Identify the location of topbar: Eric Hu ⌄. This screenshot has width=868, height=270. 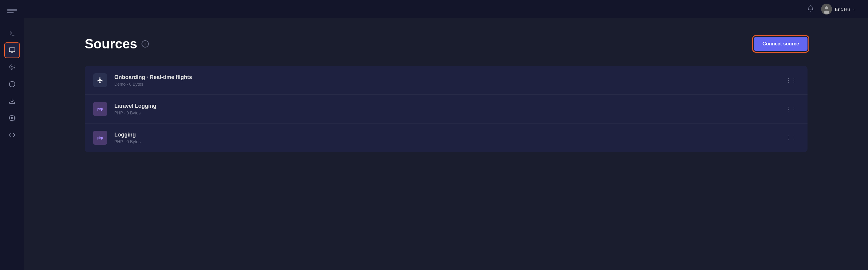
(446, 9).